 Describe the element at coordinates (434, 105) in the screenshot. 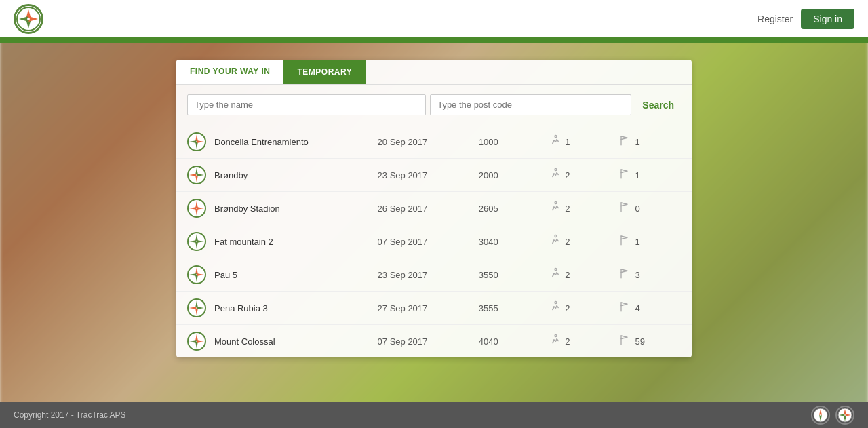

I see `search-row: Search` at that location.